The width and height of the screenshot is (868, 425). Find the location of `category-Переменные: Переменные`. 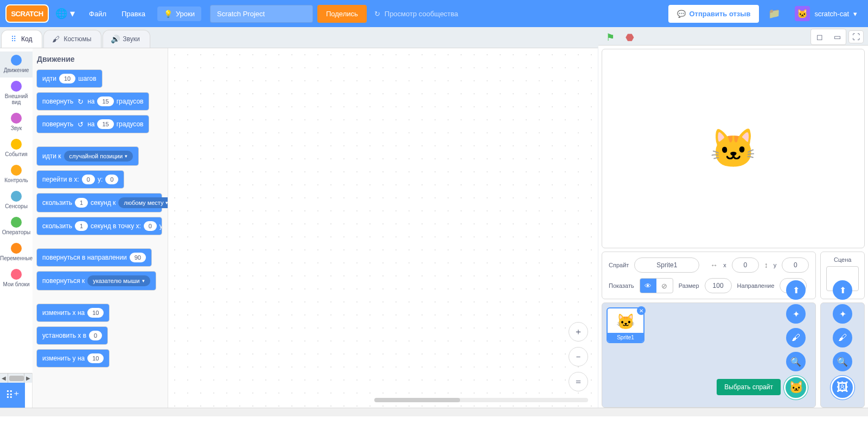

category-Переменные: Переменные is located at coordinates (16, 253).